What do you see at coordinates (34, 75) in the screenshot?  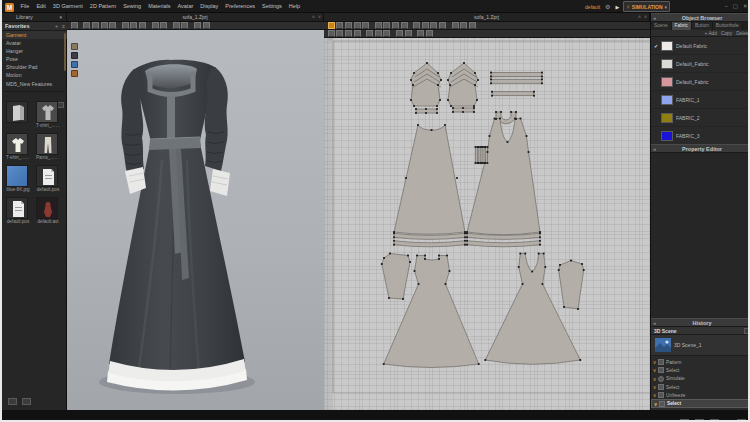 I see `sidebar-item-motion: Motion` at bounding box center [34, 75].